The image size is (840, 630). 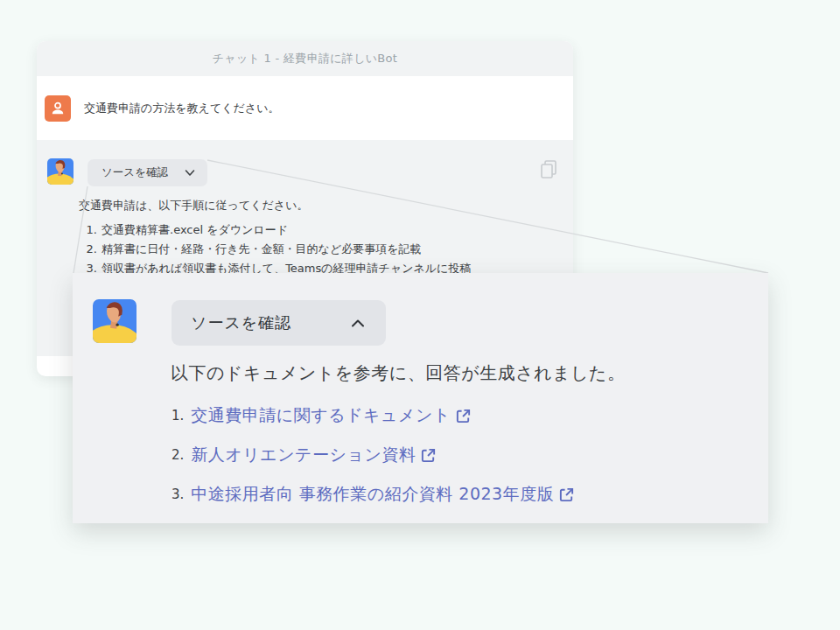 What do you see at coordinates (320, 416) in the screenshot?
I see `source-link-label: 交通費申請に関するドキュメント` at bounding box center [320, 416].